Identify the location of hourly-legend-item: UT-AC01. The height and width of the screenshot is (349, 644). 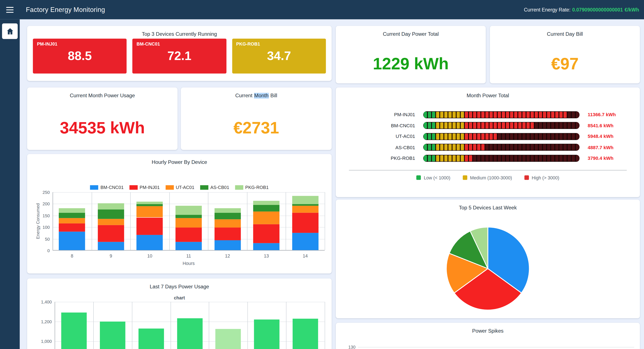
(180, 187).